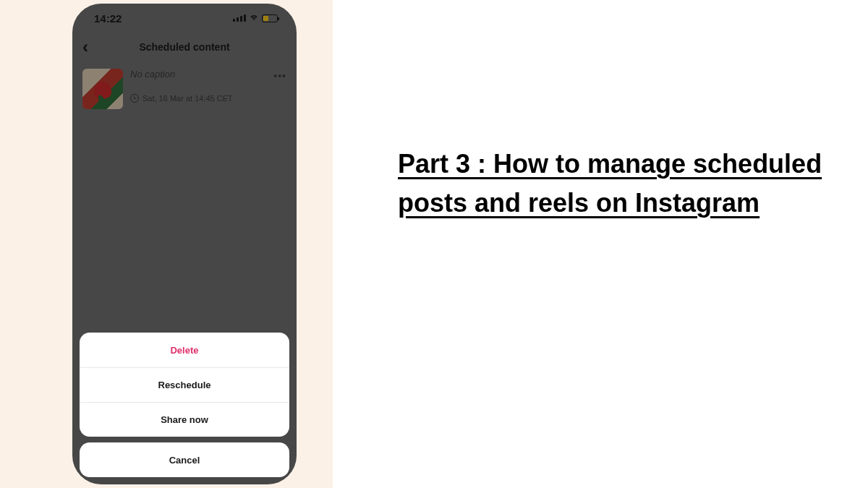 This screenshot has height=488, width=868. Describe the element at coordinates (611, 184) in the screenshot. I see `article-headline: Part 3 : How to manage scheduled posts a…` at that location.